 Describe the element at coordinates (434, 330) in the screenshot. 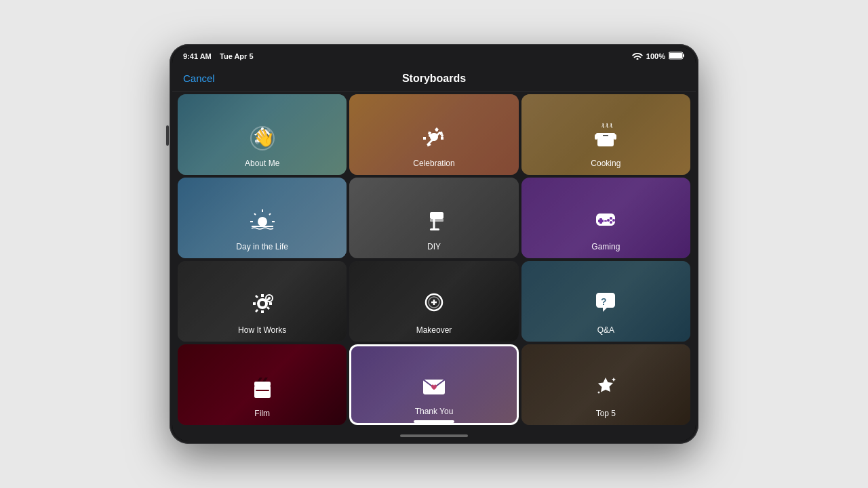

I see `makeover-label: Makeover` at that location.